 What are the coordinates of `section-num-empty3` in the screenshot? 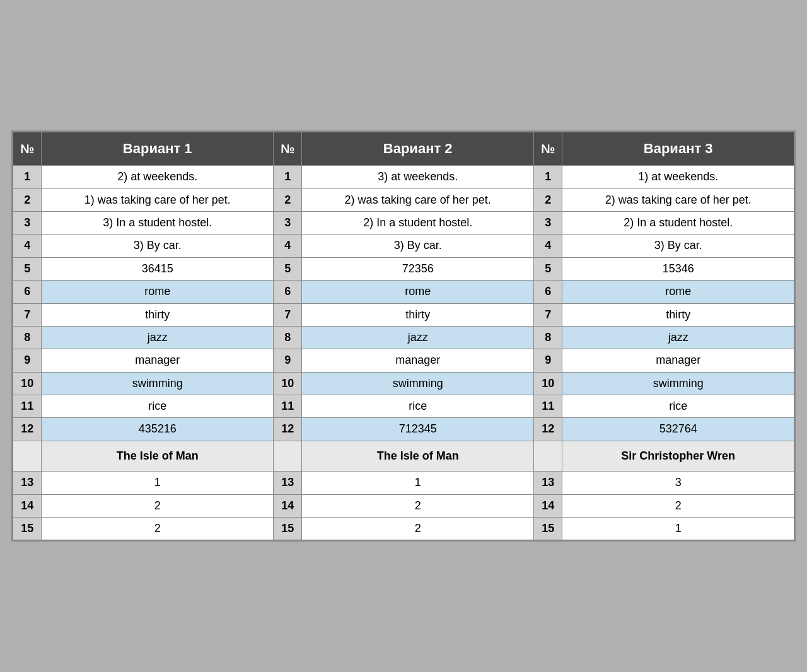 It's located at (547, 456).